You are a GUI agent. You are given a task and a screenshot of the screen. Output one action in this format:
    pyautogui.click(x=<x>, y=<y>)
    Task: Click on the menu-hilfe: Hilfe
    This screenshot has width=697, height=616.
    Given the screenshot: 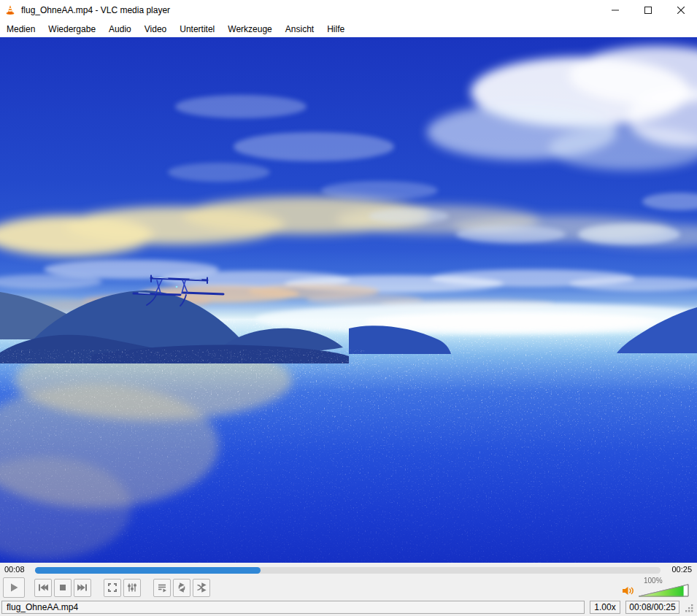 What is the action you would take?
    pyautogui.click(x=336, y=29)
    